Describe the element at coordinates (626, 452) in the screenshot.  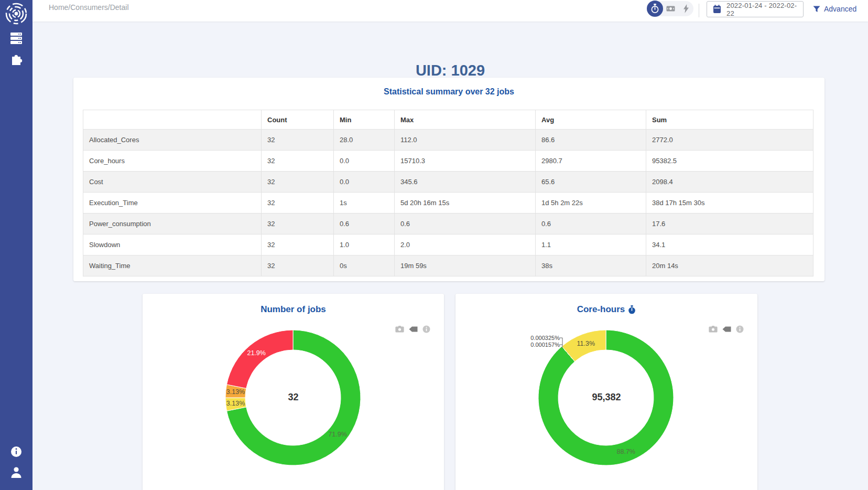
I see `slice-percent-label: 88.7%` at that location.